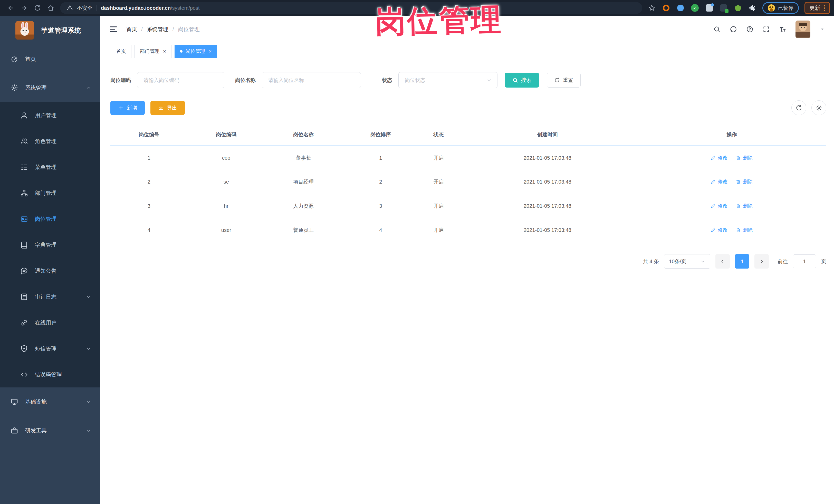 The height and width of the screenshot is (504, 834). Describe the element at coordinates (85, 8) in the screenshot. I see `security-label: 不安全` at that location.